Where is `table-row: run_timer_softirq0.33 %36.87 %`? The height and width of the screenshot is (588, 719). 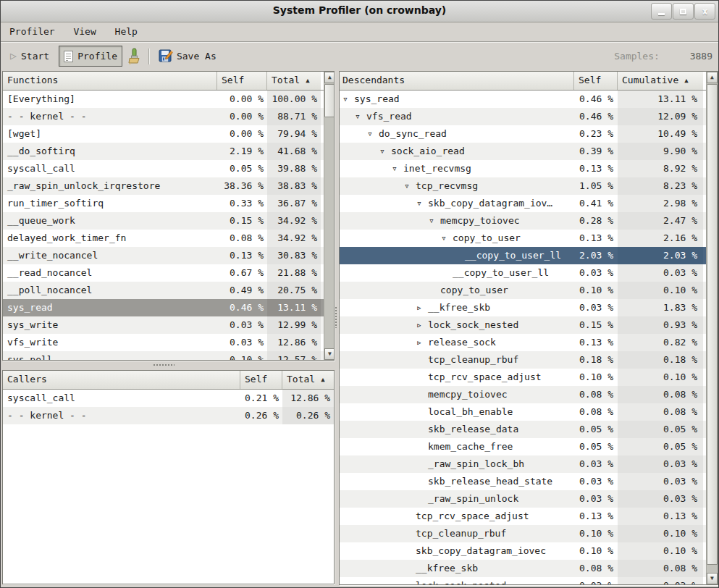
table-row: run_timer_softirq0.33 %36.87 % is located at coordinates (168, 203).